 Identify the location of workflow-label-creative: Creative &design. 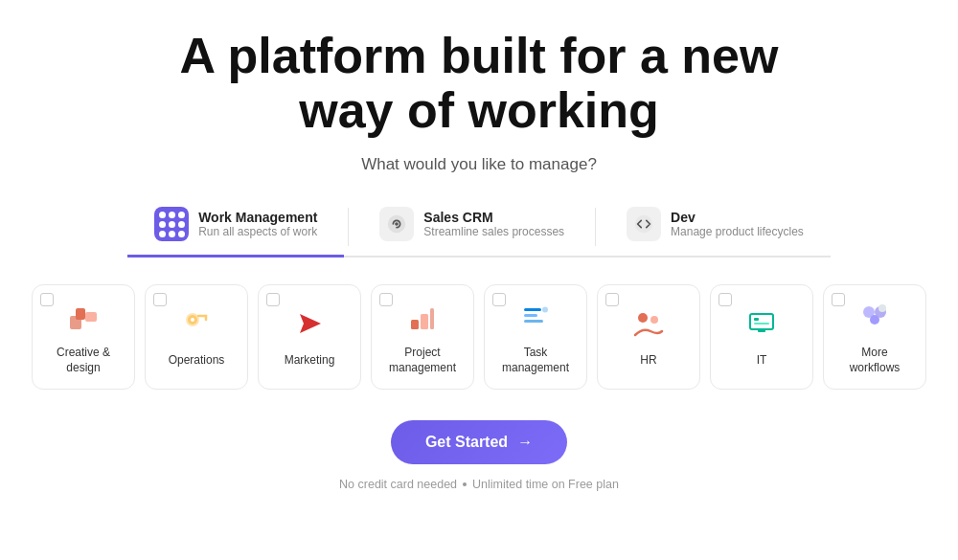
(83, 360).